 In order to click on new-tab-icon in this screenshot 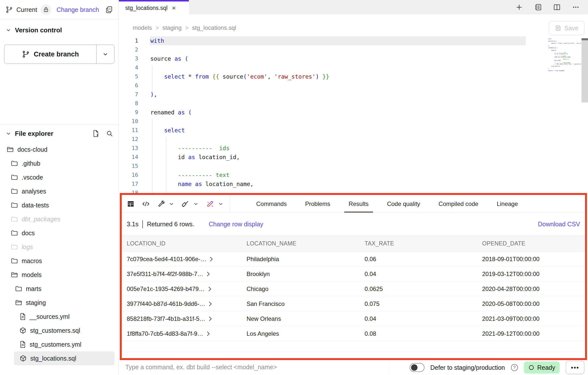, I will do `click(519, 7)`.